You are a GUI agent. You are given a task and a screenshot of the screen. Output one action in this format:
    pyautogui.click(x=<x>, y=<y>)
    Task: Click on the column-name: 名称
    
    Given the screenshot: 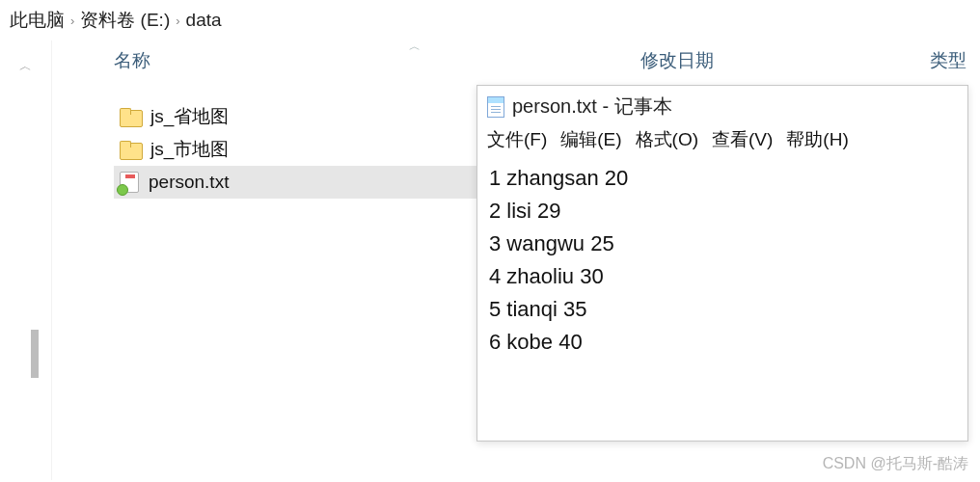 What is the action you would take?
    pyautogui.click(x=374, y=61)
    